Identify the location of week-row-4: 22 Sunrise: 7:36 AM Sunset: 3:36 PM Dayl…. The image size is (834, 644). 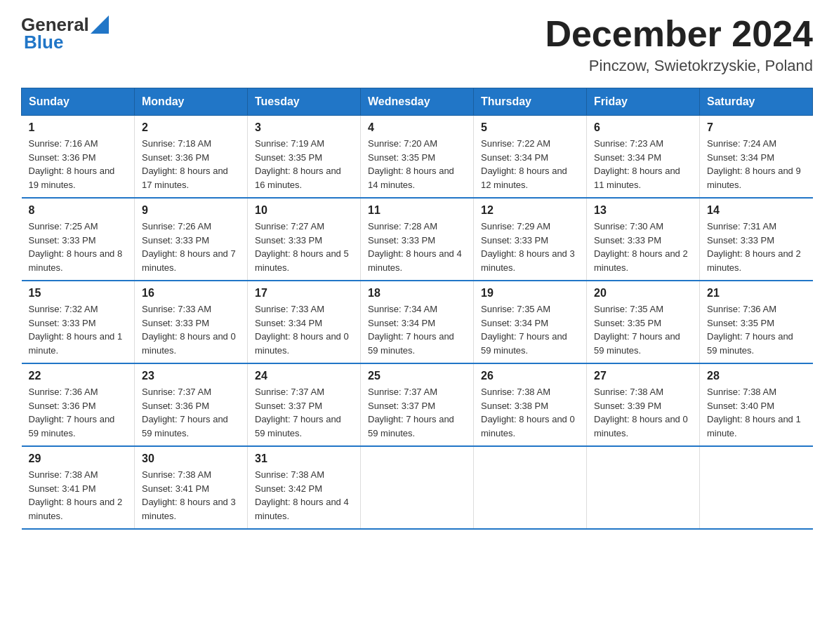
(417, 405).